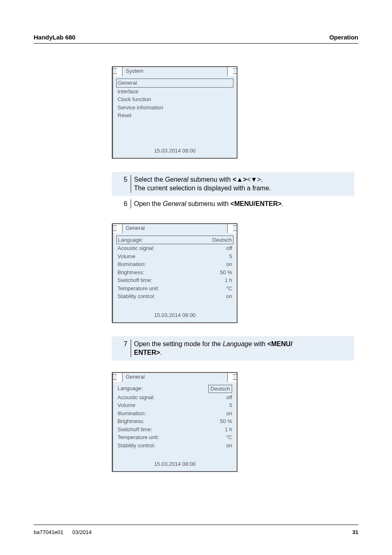 The image size is (392, 555). What do you see at coordinates (175, 273) in the screenshot?
I see `device-screen-general-1: General Language:DeutschAcoustic signal:…` at bounding box center [175, 273].